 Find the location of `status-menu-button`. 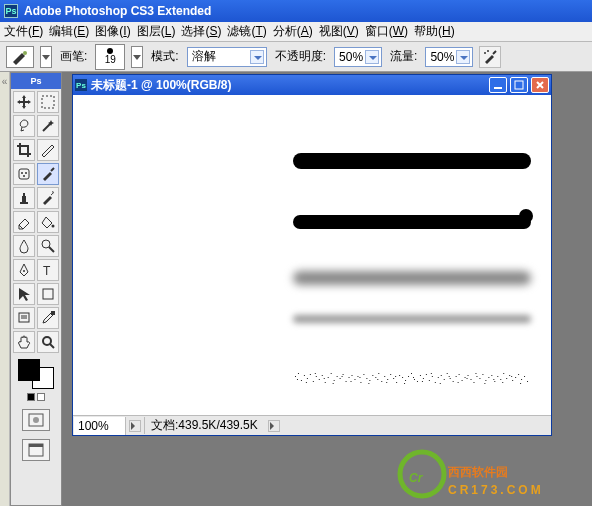

status-menu-button is located at coordinates (274, 426).